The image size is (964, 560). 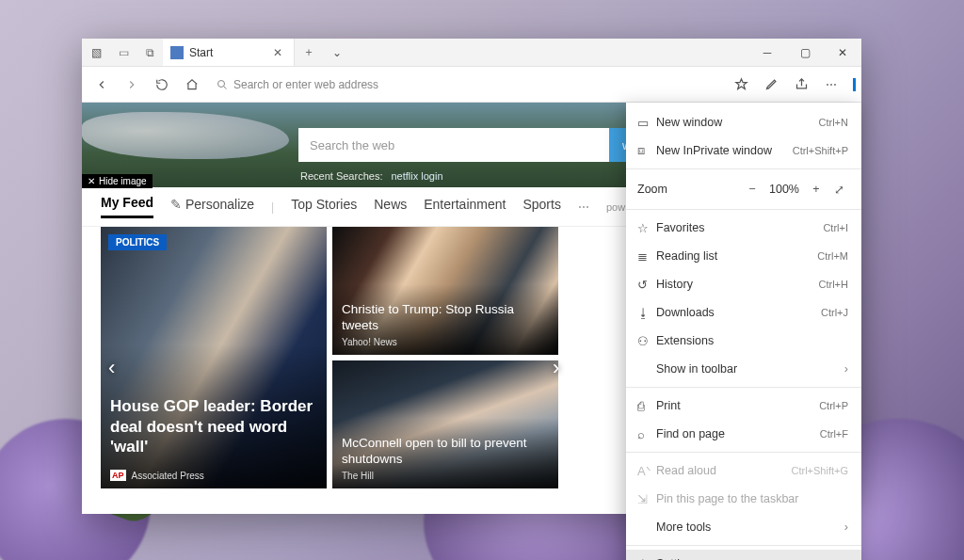 I want to click on tab-preview-icon: ▭, so click(x=123, y=53).